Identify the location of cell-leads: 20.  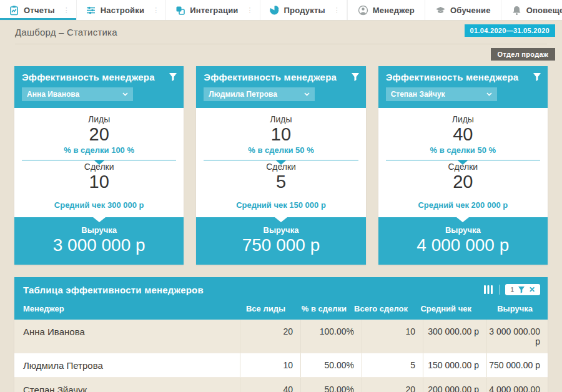
(270, 336).